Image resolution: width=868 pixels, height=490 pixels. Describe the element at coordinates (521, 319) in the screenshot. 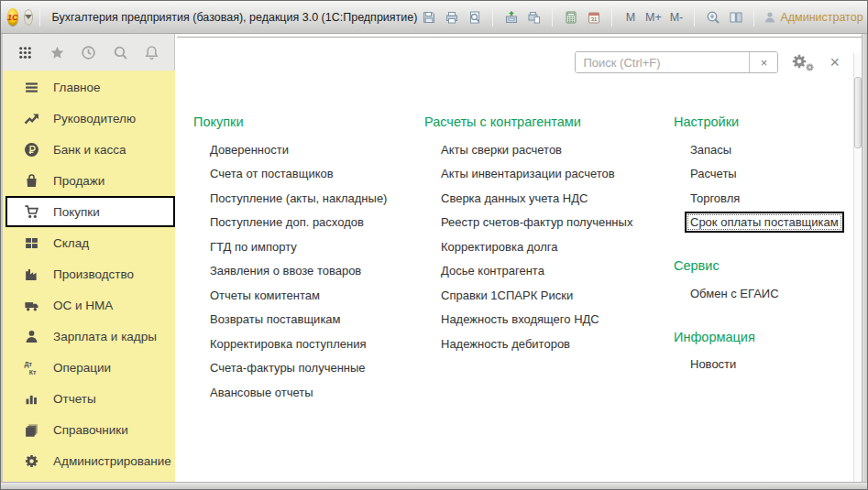

I see `panel-link: Надежность входящего НДС` at that location.